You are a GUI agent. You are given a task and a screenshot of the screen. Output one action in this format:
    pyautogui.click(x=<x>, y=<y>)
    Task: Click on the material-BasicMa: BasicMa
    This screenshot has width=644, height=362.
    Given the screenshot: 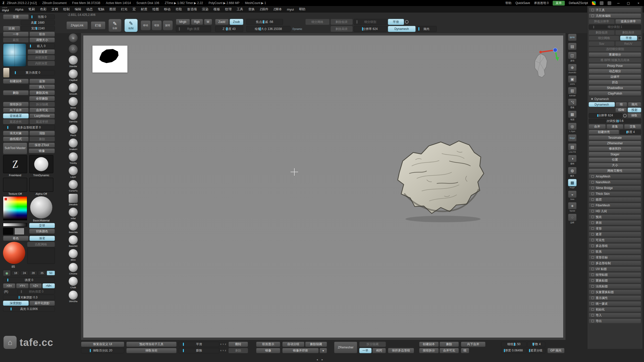 What is the action you would take?
    pyautogui.click(x=73, y=227)
    